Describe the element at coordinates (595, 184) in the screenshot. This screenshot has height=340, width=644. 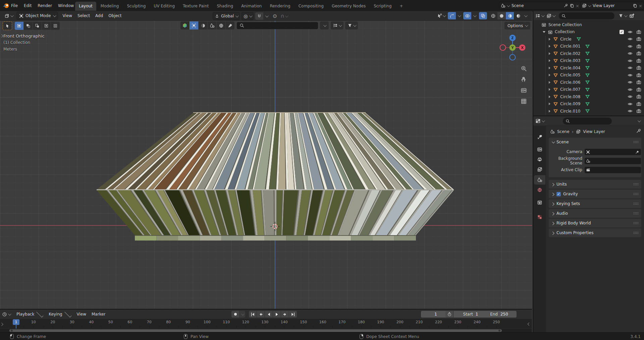
I see `panel-units: Units` at that location.